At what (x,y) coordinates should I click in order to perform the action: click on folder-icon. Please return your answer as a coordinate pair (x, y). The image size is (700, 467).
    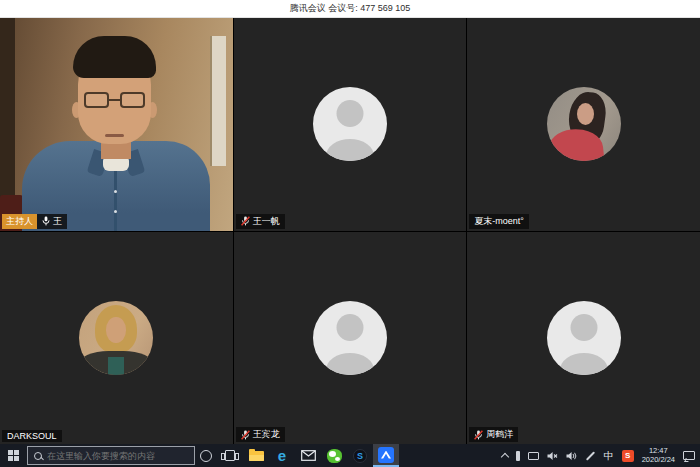
    Looking at the image, I should click on (256, 456).